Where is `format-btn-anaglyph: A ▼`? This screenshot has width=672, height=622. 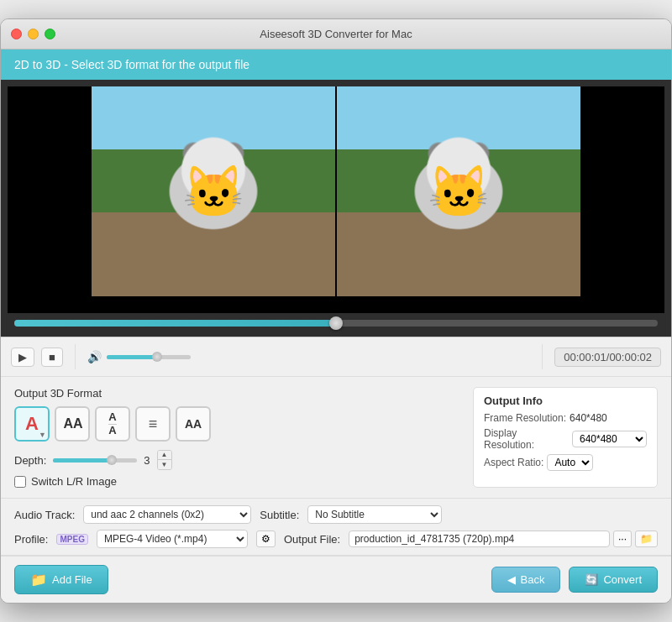
format-btn-anaglyph: A ▼ is located at coordinates (32, 424).